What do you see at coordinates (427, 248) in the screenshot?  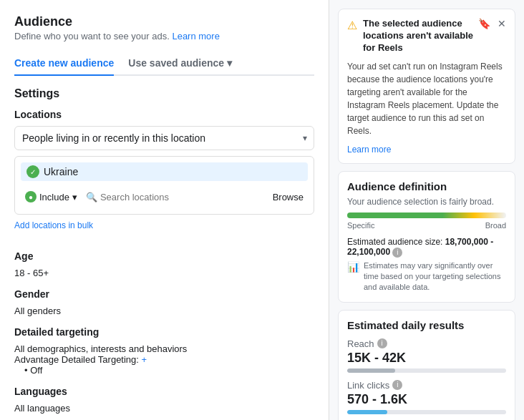 I see `estimated-audience-size: Estimated audience size: 18,700,000 - 22…` at bounding box center [427, 248].